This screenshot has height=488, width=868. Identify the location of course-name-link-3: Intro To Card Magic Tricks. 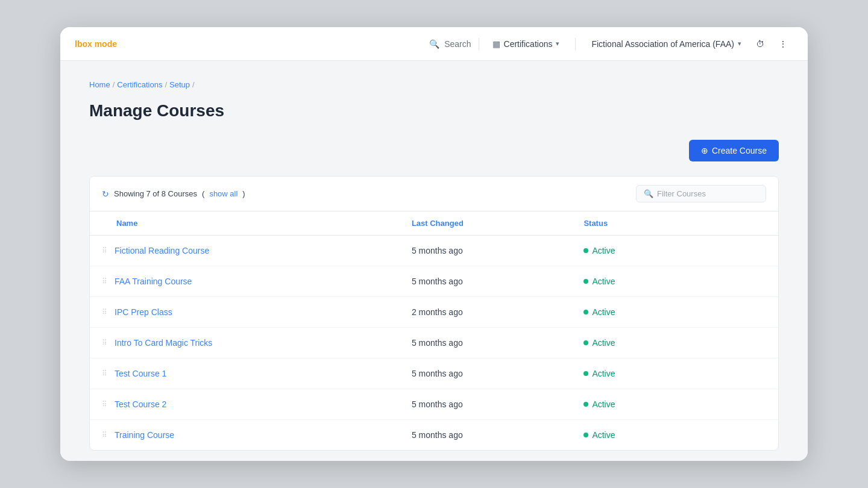
(163, 343).